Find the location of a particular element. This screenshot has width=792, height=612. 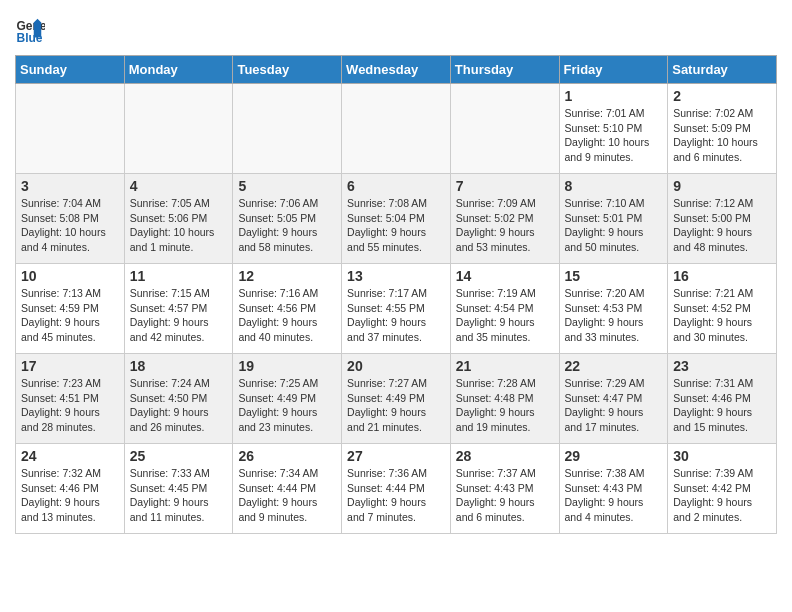

day-info: Sunrise: 7:09 AM Sunset: 5:02 PM Dayligh… is located at coordinates (505, 226).